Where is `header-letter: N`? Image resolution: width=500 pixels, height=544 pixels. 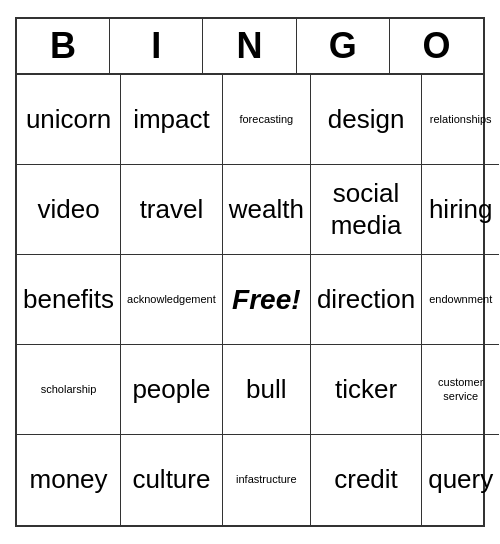 header-letter: N is located at coordinates (250, 46).